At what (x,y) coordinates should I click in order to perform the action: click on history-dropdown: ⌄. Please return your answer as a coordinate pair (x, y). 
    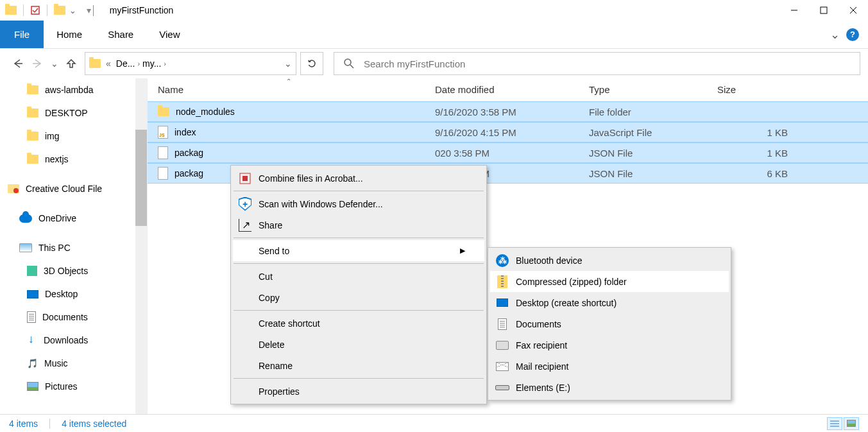
    Looking at the image, I should click on (55, 64).